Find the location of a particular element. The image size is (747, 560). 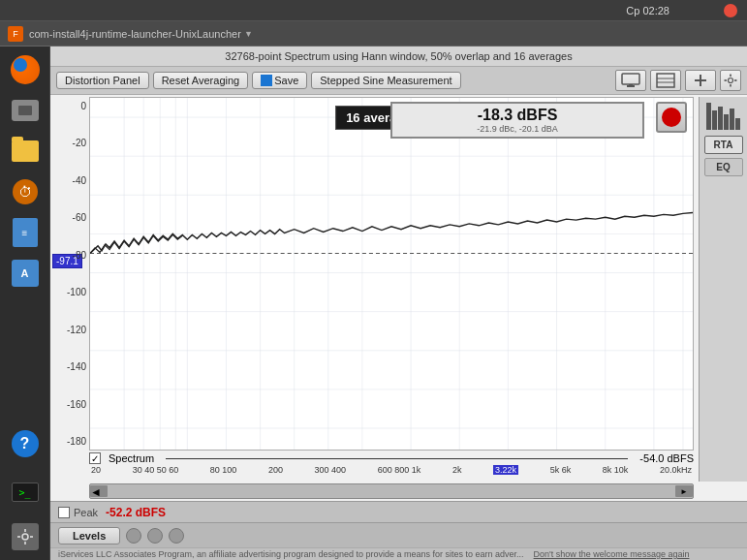

peak-area: Peak is located at coordinates (78, 513).